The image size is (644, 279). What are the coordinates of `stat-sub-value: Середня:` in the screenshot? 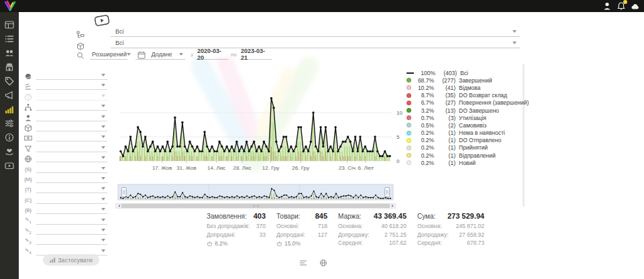 It's located at (350, 243).